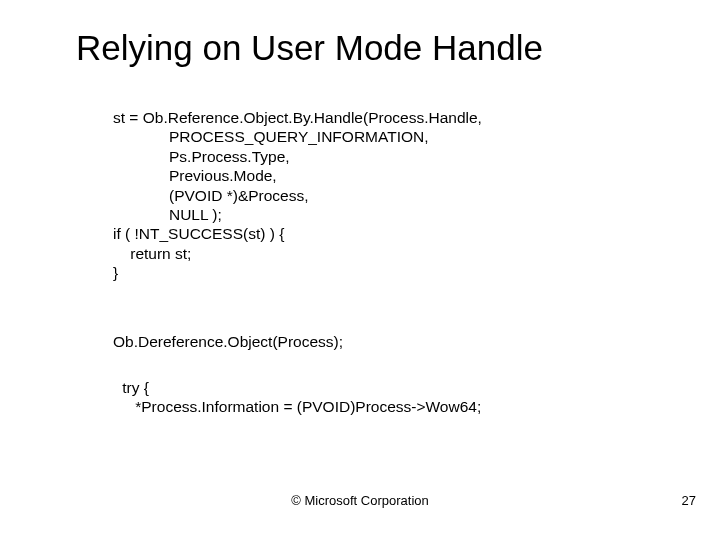 This screenshot has width=720, height=540. I want to click on code-line: Ps.Process.Type,, so click(202, 156).